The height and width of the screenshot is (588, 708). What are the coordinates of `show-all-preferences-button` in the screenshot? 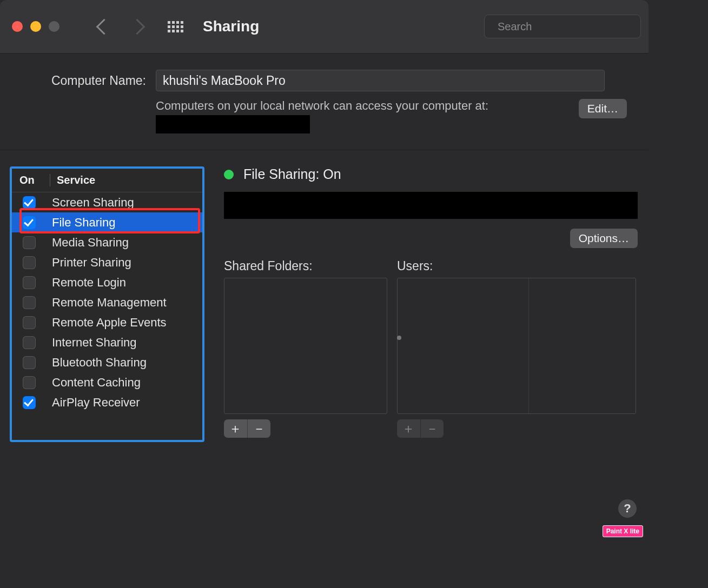 It's located at (175, 27).